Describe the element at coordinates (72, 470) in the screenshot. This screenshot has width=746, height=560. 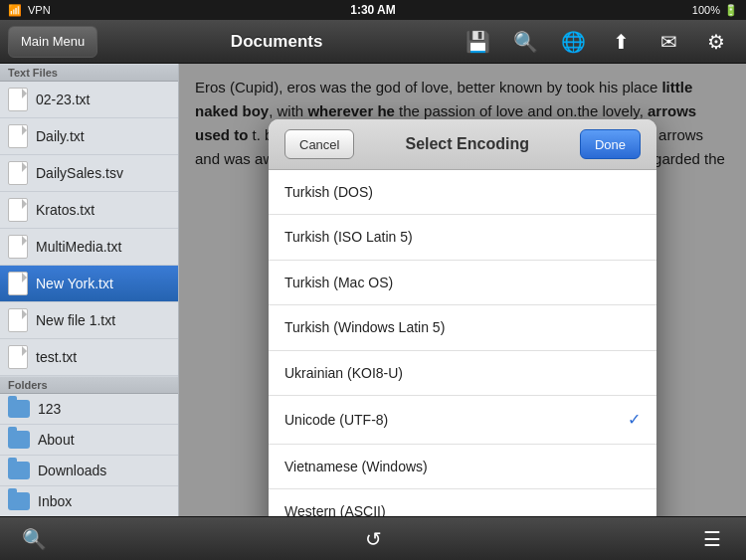
I see `folder-name: Downloads` at that location.